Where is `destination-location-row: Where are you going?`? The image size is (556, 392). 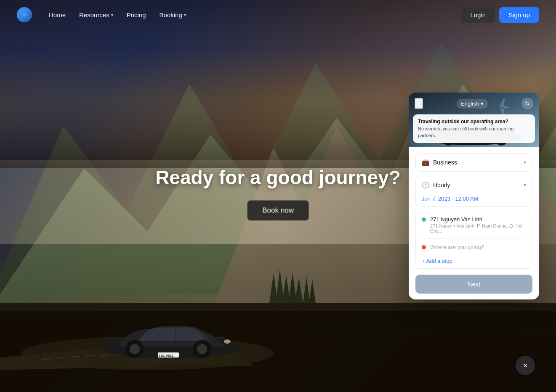 destination-location-row: Where are you going? is located at coordinates (474, 247).